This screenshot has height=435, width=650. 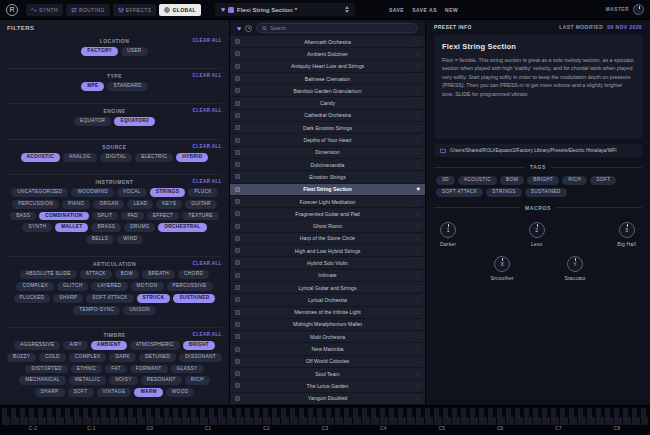 What do you see at coordinates (155, 346) in the screenshot?
I see `filter-chip-atmospheric: ATMOSPHERIC` at bounding box center [155, 346].